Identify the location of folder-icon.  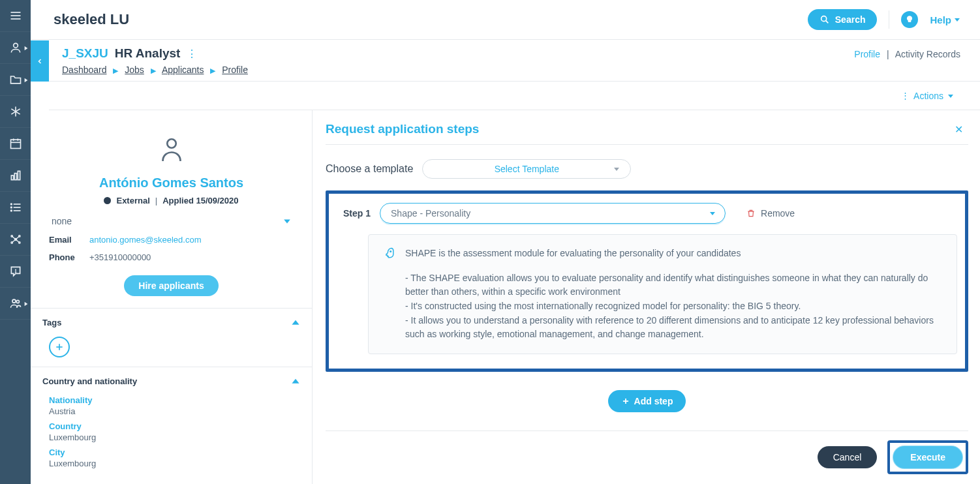
(16, 80).